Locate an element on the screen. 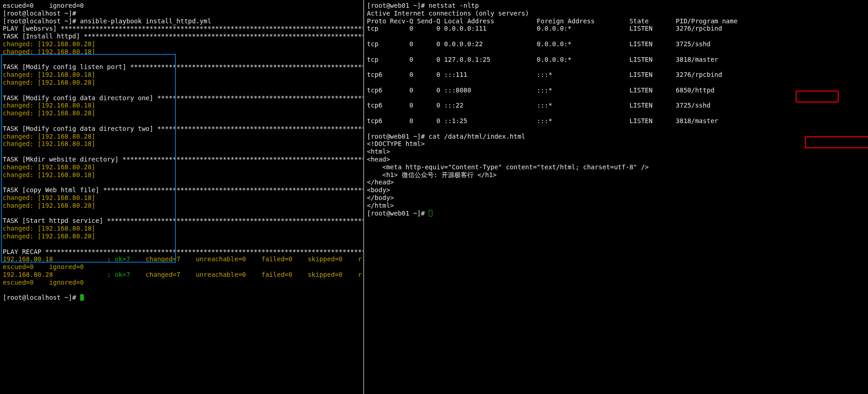  task-header: TASK [Start httpd service] *************… is located at coordinates (181, 221).